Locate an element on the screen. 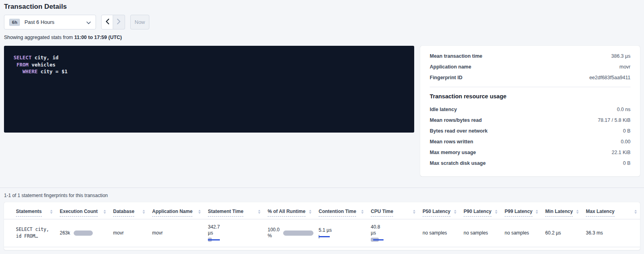  summary-row: Fingerprint ID ee2df683f5aa9411 is located at coordinates (530, 77).